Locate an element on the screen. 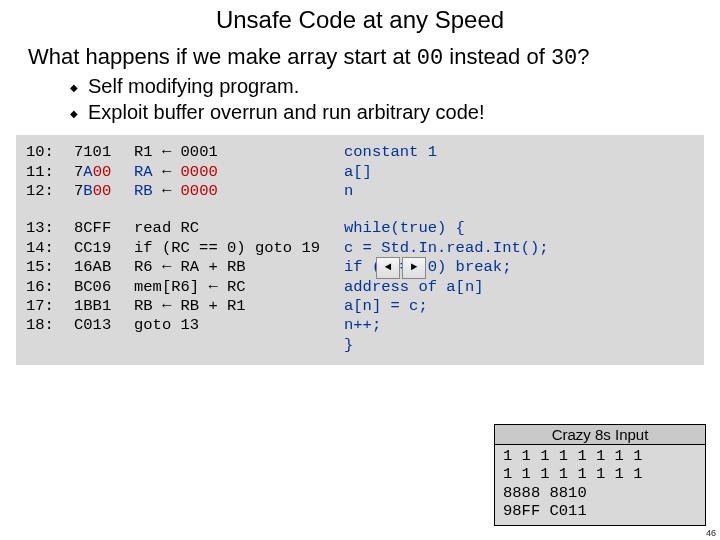 Image resolution: width=720 pixels, height=540 pixels. bullet-item: ◆Self modifying program. is located at coordinates (395, 88).